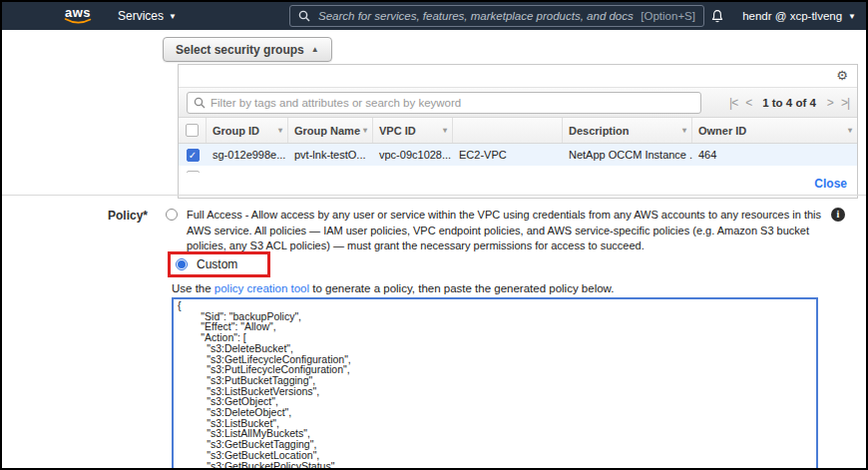  What do you see at coordinates (315, 50) in the screenshot?
I see `chevron-up-icon: ▲` at bounding box center [315, 50].